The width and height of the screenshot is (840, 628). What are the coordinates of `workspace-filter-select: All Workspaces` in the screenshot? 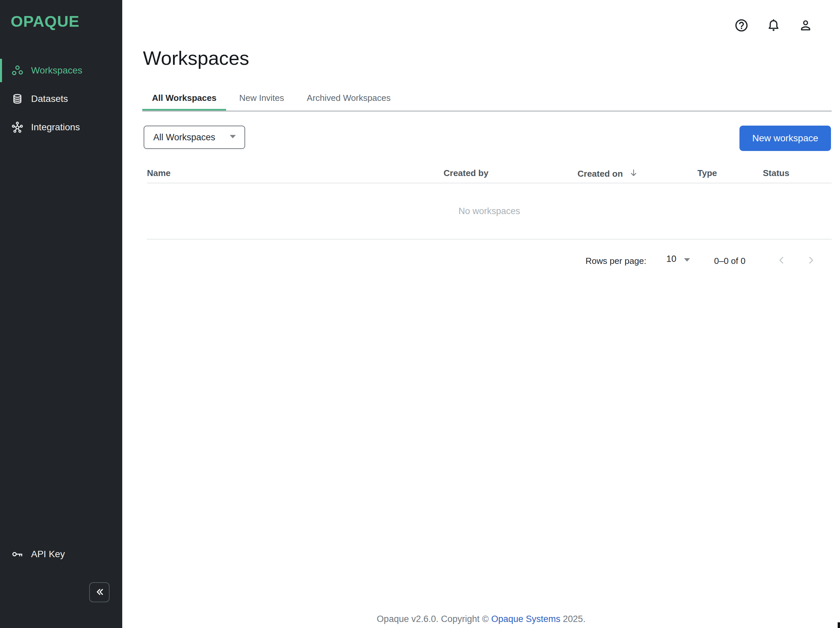 It's located at (194, 137).